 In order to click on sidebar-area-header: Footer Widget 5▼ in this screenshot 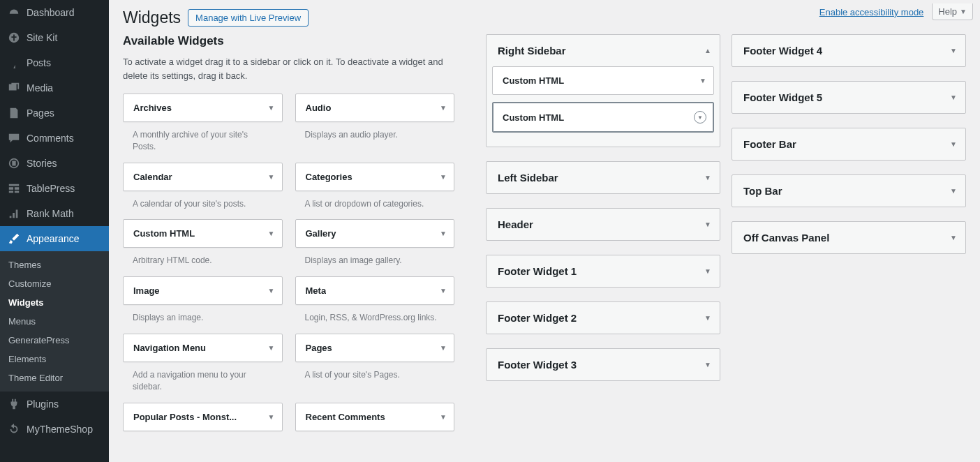, I will do `click(849, 98)`.